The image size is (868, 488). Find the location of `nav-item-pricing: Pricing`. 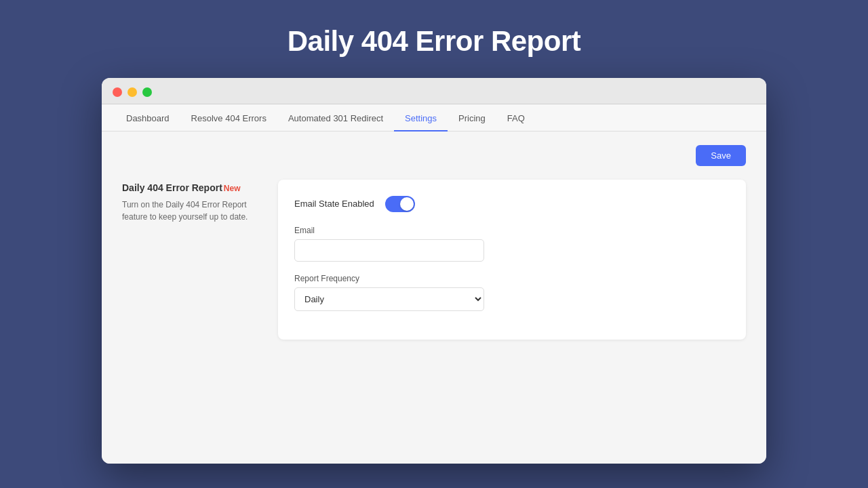

nav-item-pricing: Pricing is located at coordinates (472, 118).